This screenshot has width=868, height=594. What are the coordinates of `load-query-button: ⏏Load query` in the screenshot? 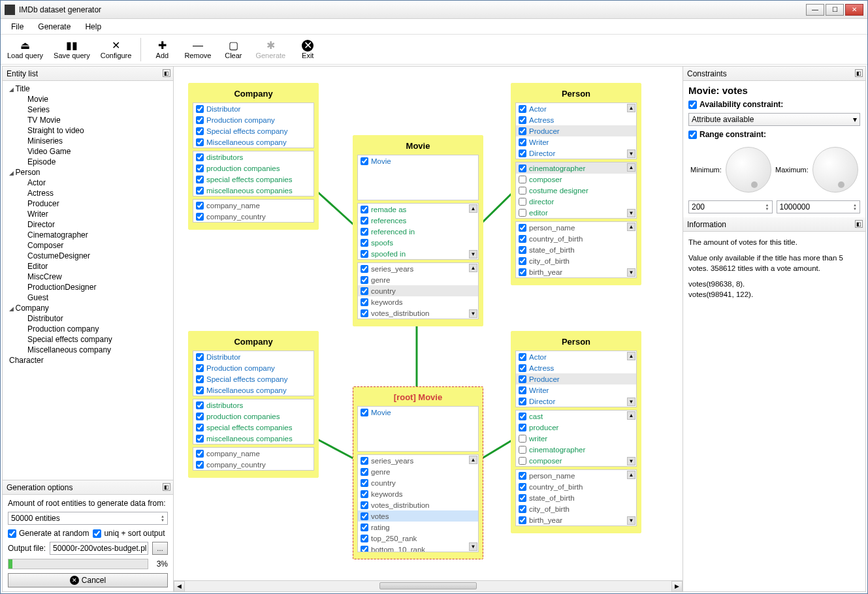 It's located at (25, 50).